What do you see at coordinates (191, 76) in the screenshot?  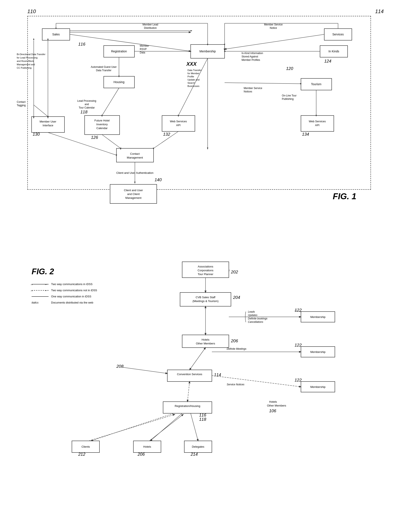 I see `svg-text: Profile` at bounding box center [191, 76].